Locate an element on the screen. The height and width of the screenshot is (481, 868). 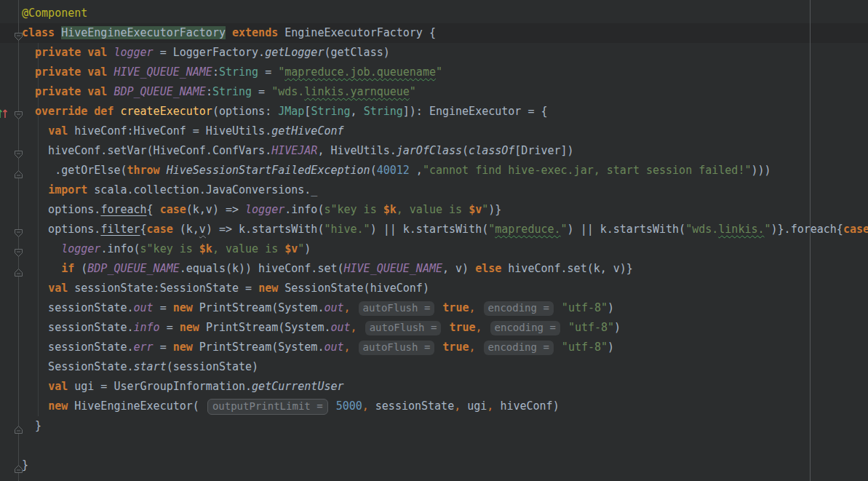
code-line: sessionState.out = new PrintStream(Syste… is located at coordinates (434, 309).